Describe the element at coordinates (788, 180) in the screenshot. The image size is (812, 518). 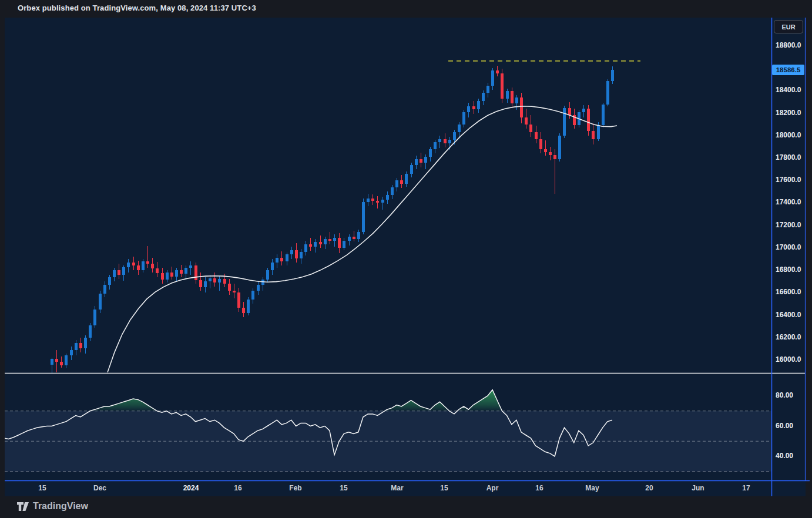
I see `price-axis-label: 17600.0` at that location.